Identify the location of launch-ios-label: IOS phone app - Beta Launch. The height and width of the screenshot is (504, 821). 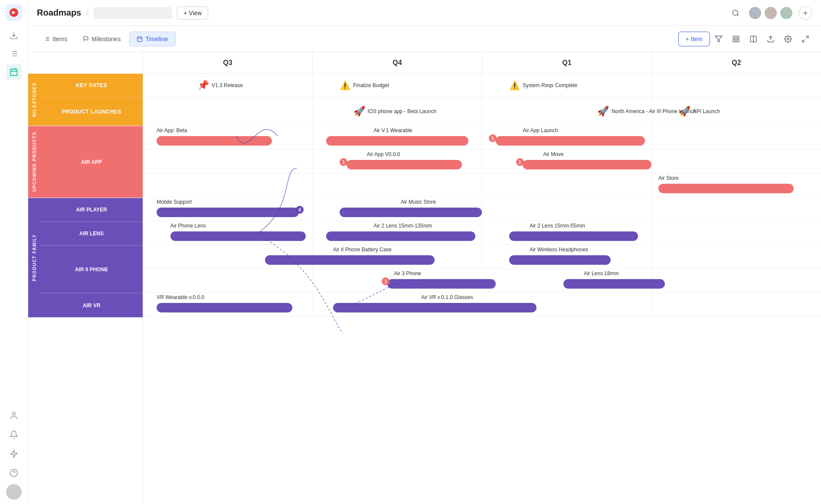
(402, 111).